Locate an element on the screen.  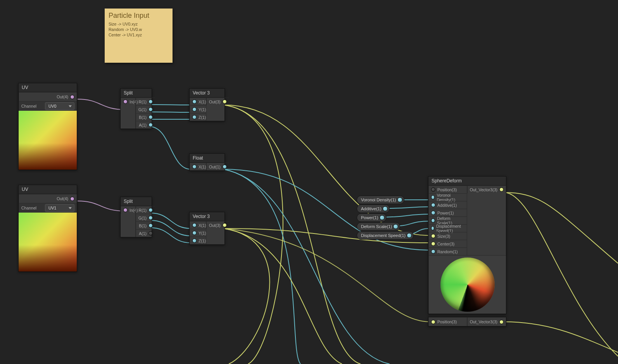
property-voronoi-density: Voronoi Density(1) is located at coordinates (381, 200).